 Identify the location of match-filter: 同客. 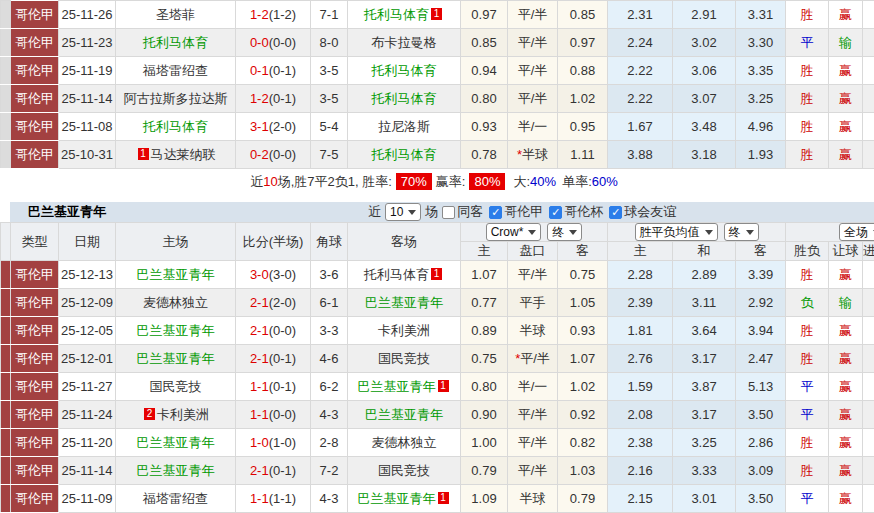
(462, 212).